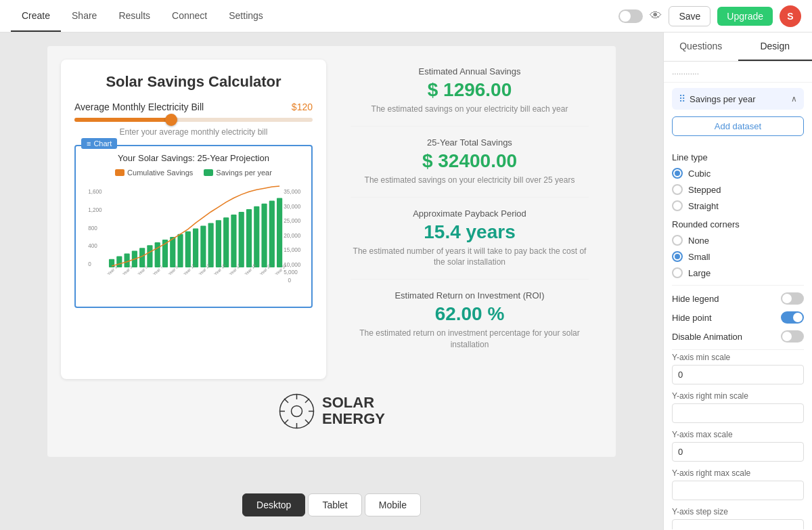  Describe the element at coordinates (738, 490) in the screenshot. I see `y-right-max-input` at that location.